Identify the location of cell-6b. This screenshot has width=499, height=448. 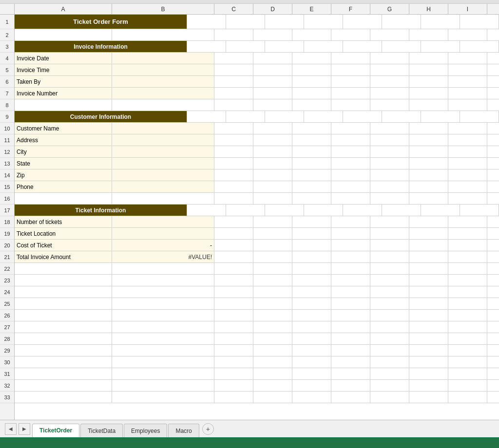
(163, 82).